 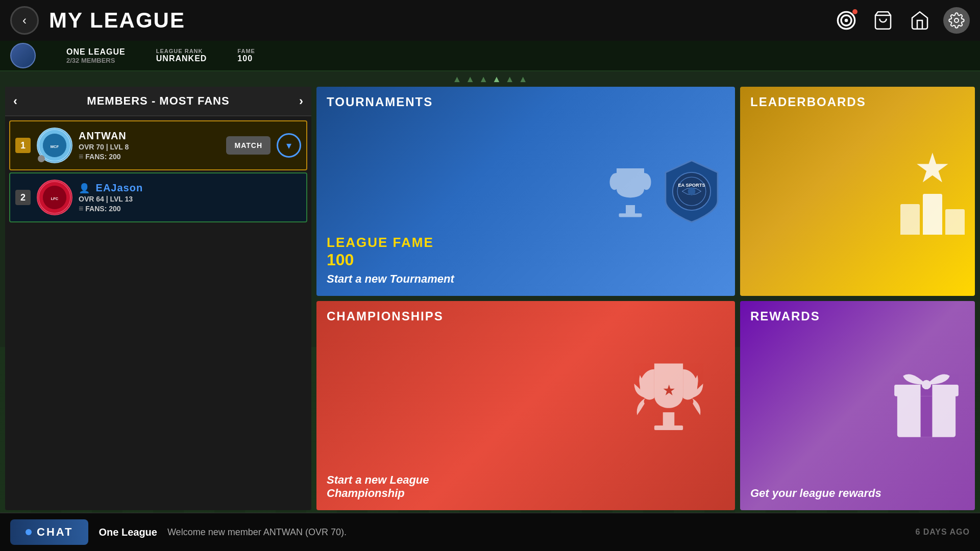 What do you see at coordinates (55, 147) in the screenshot?
I see `svg-text: MCF` at bounding box center [55, 147].